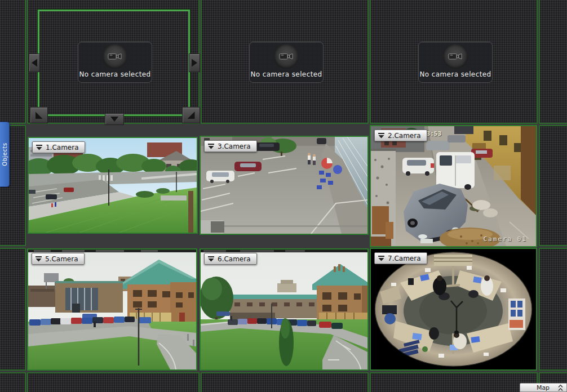 The width and height of the screenshot is (567, 392). Describe the element at coordinates (191, 115) in the screenshot. I see `expand-down-right-button` at that location.